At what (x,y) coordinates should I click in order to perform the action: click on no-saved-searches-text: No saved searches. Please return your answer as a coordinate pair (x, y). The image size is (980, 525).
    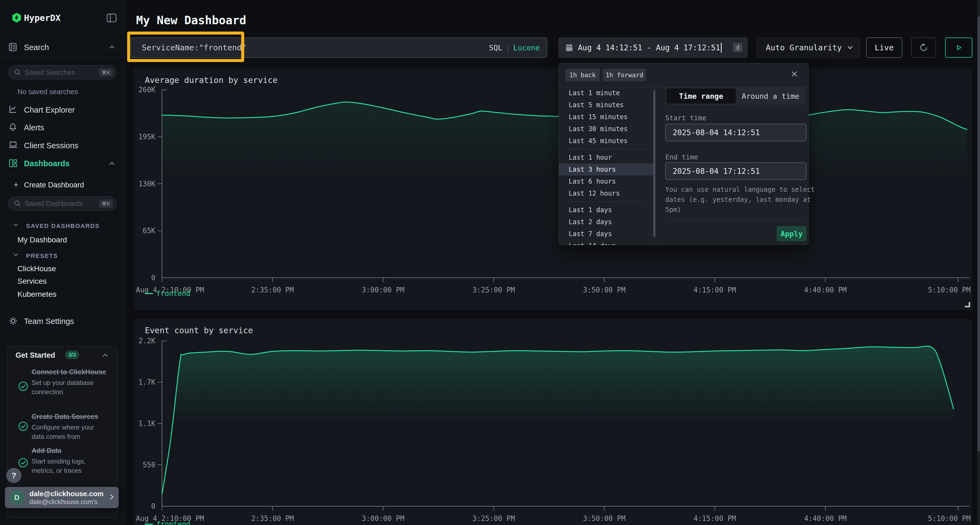
    Looking at the image, I should click on (48, 92).